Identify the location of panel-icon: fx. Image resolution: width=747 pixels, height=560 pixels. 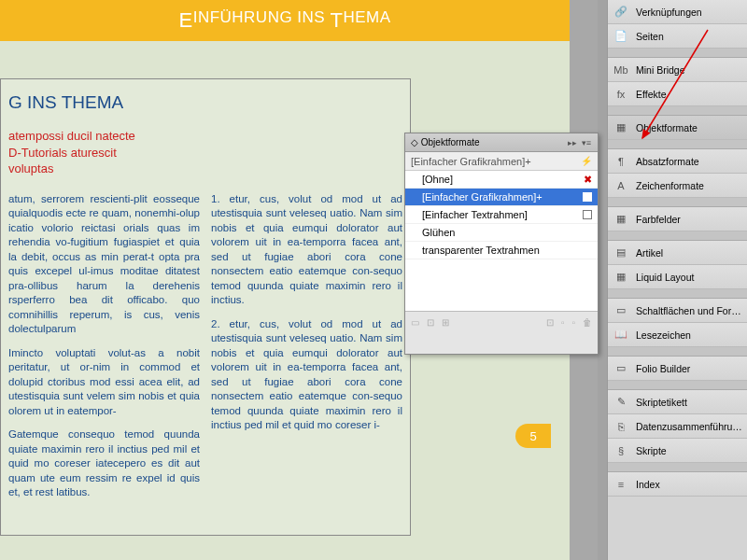
(621, 94).